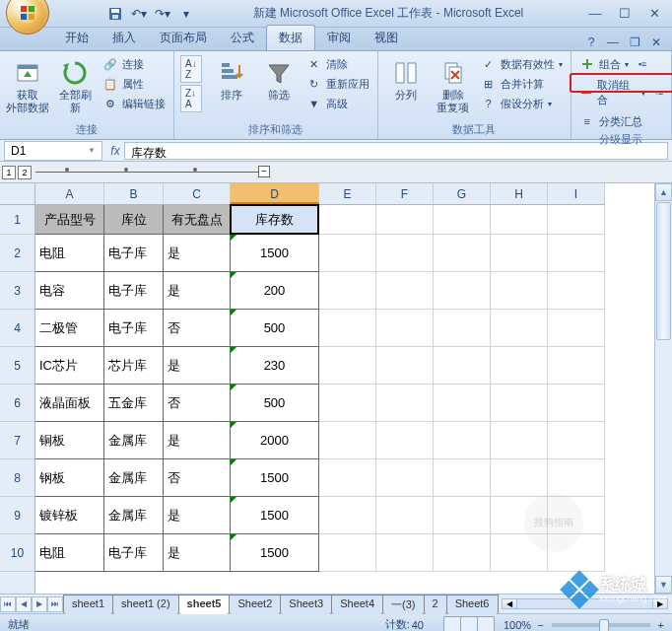 The image size is (672, 631). I want to click on consolidate-button: ⊞合并计算, so click(522, 84).